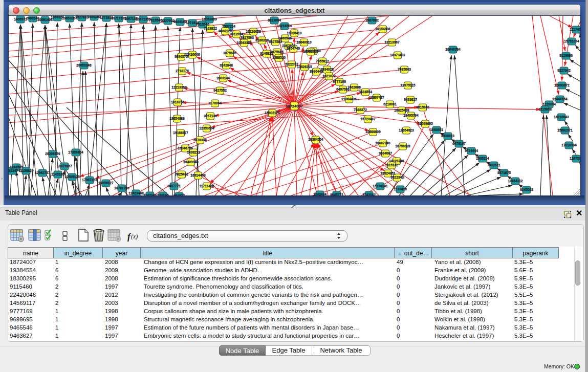 The image size is (588, 372). Describe the element at coordinates (267, 53) in the screenshot. I see `svg-text: 9146821` at that location.